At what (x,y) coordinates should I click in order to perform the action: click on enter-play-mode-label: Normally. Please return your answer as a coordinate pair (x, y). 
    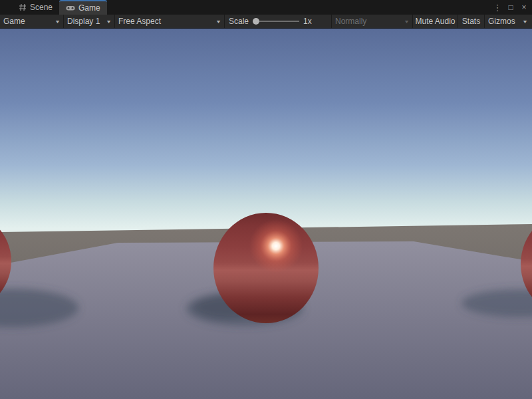
    Looking at the image, I should click on (351, 21).